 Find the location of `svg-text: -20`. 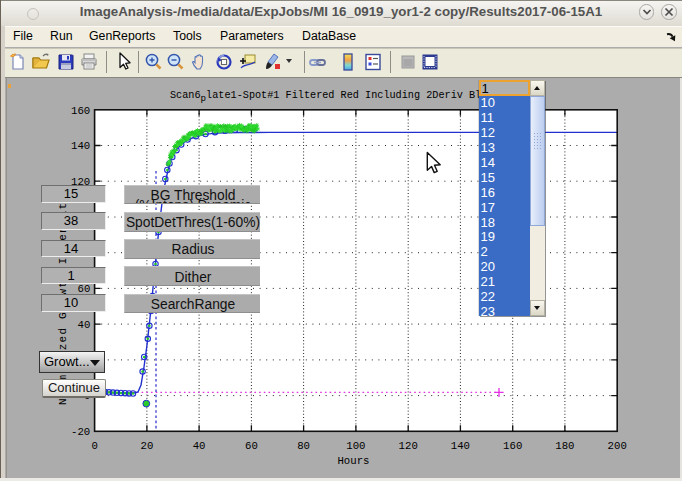

svg-text: -20 is located at coordinates (80, 432).